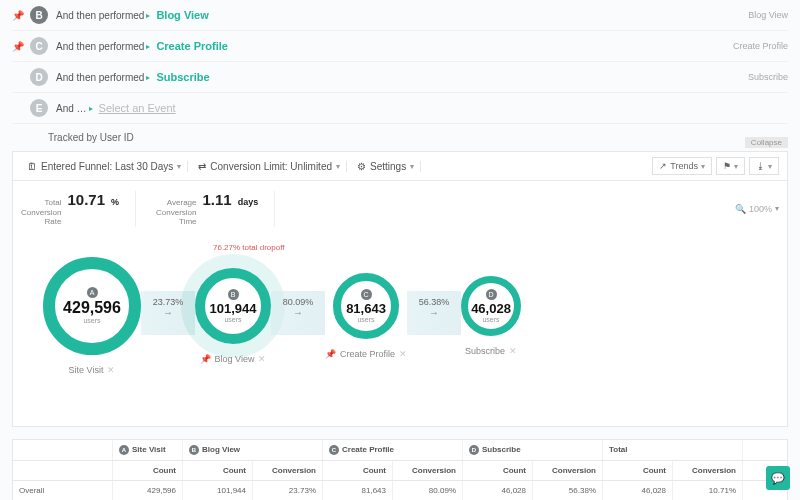 Image resolution: width=800 pixels, height=500 pixels. I want to click on flow-arrow: 23.73%→, so click(168, 308).